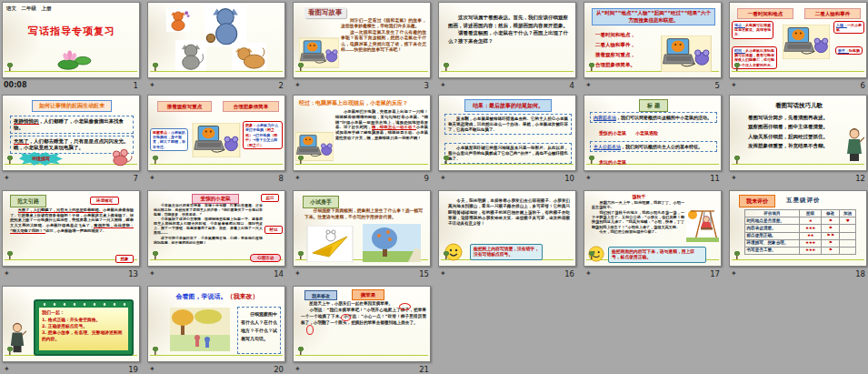  Describe the element at coordinates (364, 104) in the screenshot. I see `slide-title: 经过：电脑屏幕上出现猫后，小老鼠的反应？` at that location.